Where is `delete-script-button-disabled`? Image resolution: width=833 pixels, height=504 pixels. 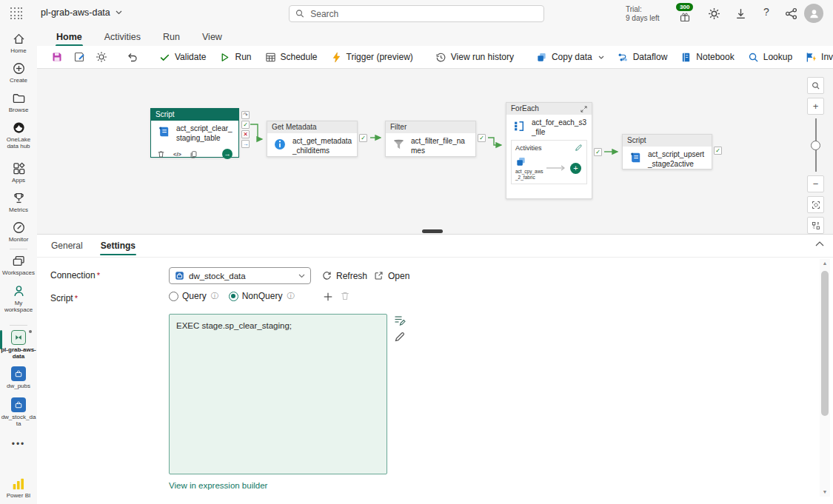
delete-script-button-disabled is located at coordinates (345, 296).